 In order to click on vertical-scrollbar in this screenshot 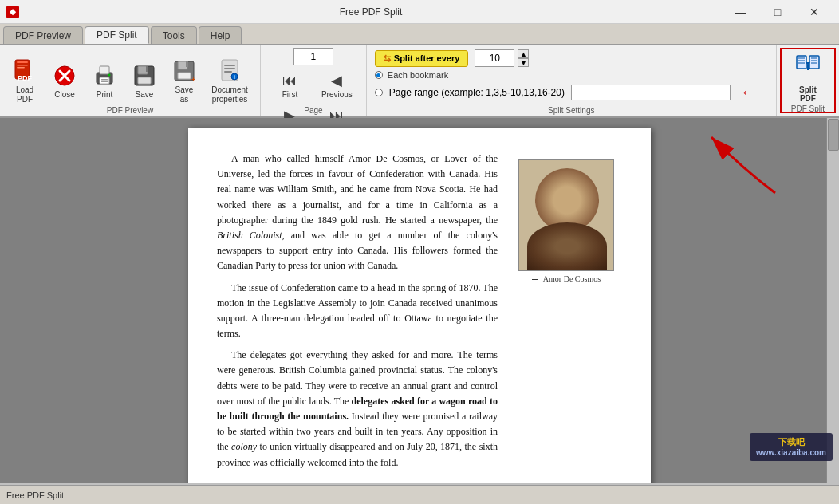, I will do `click(833, 301)`.